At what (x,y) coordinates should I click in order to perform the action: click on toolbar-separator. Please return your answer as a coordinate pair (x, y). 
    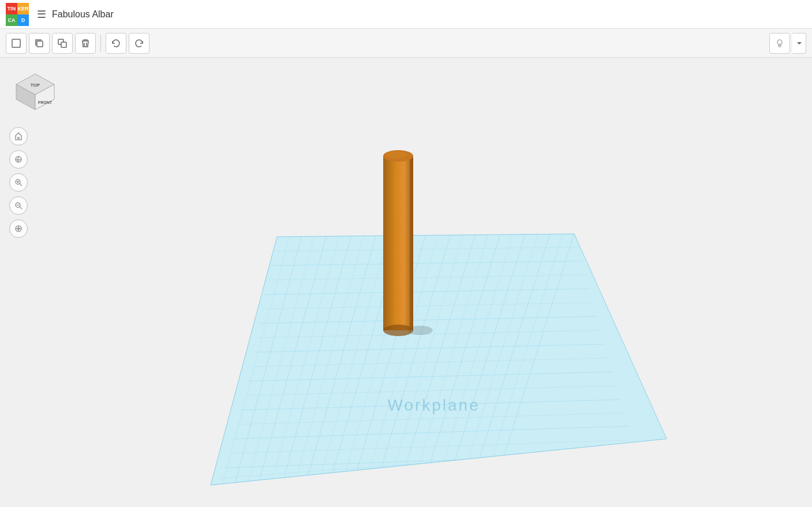
    Looking at the image, I should click on (100, 43).